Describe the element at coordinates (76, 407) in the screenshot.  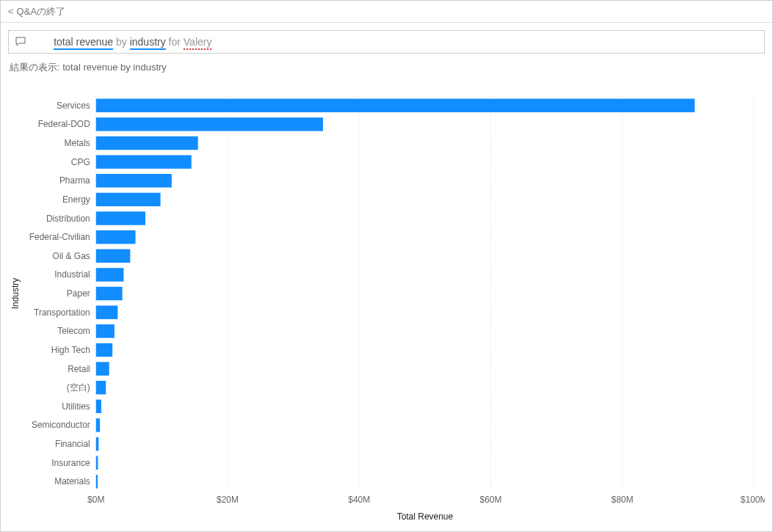
I see `category-label: Utilities` at that location.